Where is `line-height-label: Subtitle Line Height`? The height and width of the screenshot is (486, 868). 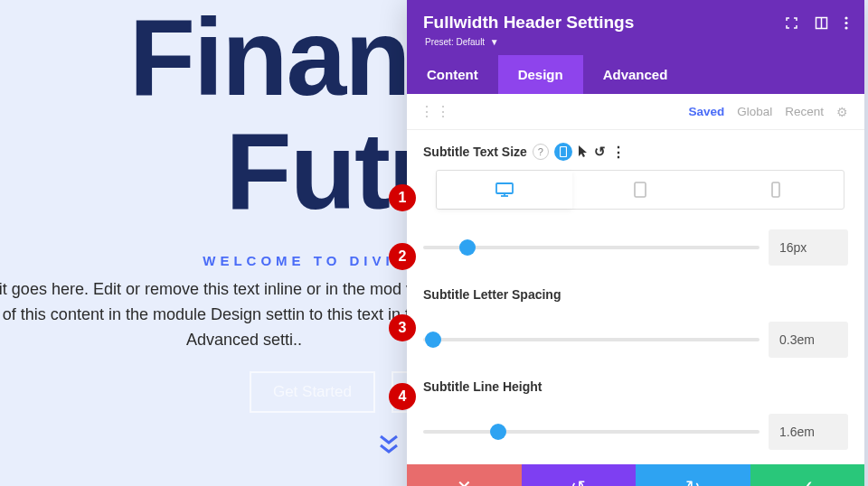 line-height-label: Subtitle Line Height is located at coordinates (636, 387).